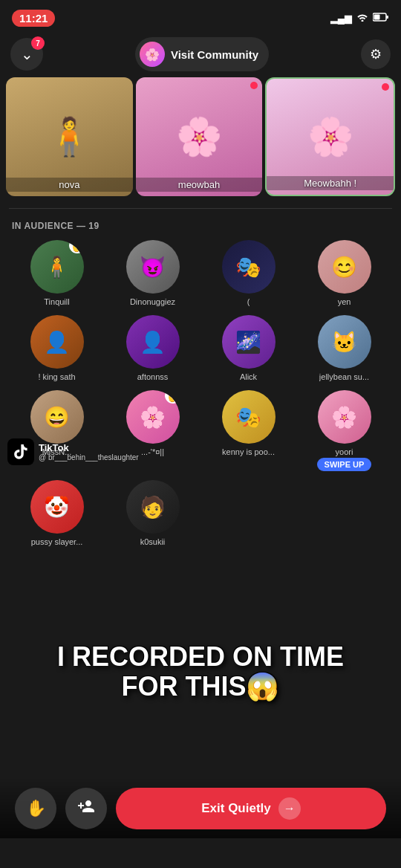 This screenshot has width=401, height=868. What do you see at coordinates (345, 459) in the screenshot?
I see `audience-name-yoori: yoori SWIPE UP` at bounding box center [345, 459].